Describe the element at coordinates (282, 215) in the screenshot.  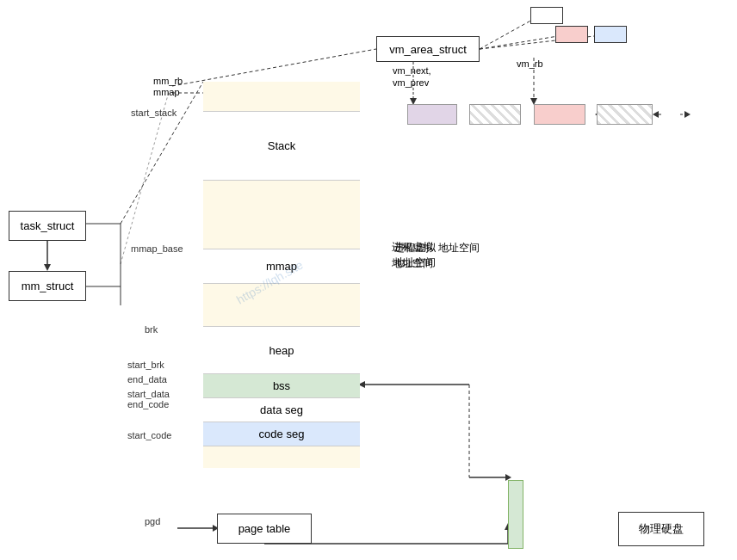
I see `seg-yellow-gap1` at that location.